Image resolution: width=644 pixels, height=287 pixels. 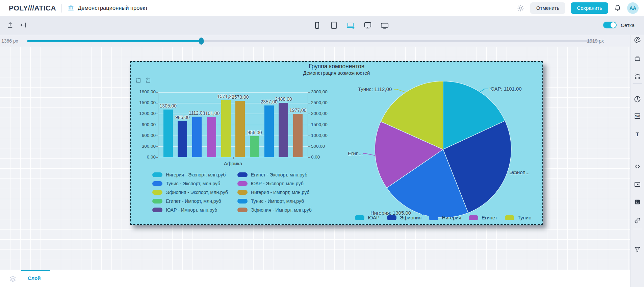 I want to click on save-button: Сохранить, so click(x=590, y=8).